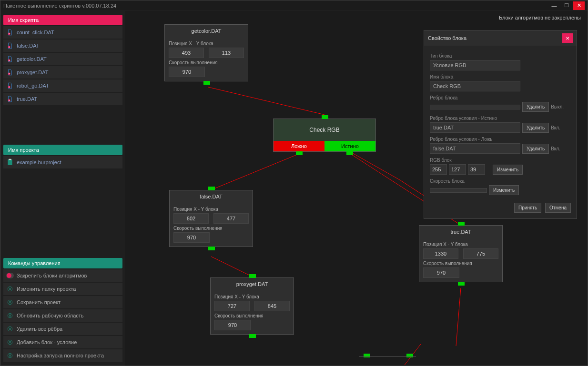 The width and height of the screenshot is (588, 366). What do you see at coordinates (226, 53) in the screenshot?
I see `pos-y: 113` at bounding box center [226, 53].